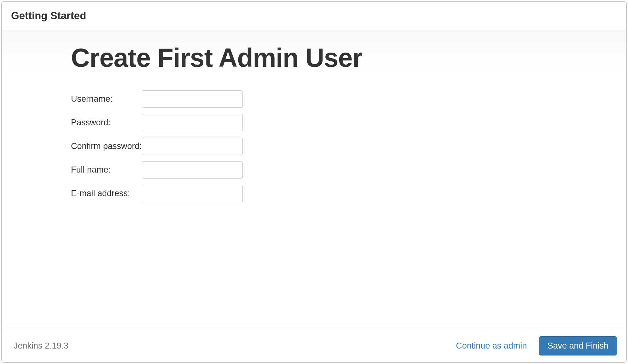 The height and width of the screenshot is (364, 628). What do you see at coordinates (578, 346) in the screenshot?
I see `save-and-finish-button: Save and Finish` at bounding box center [578, 346].